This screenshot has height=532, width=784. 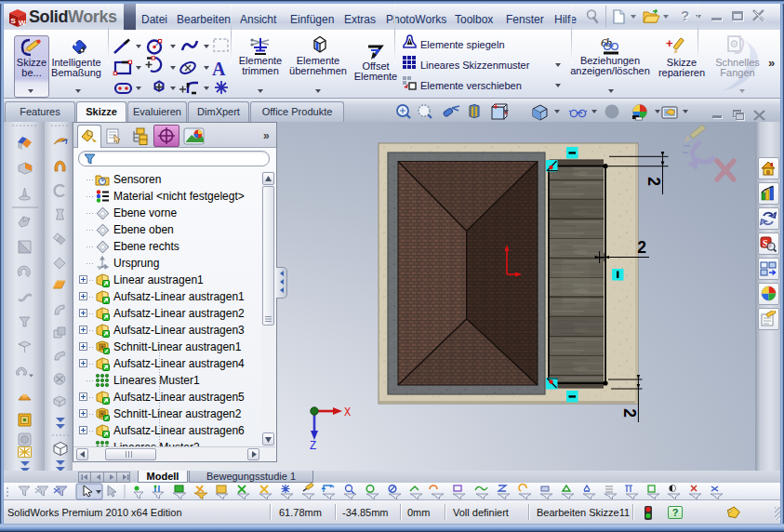 I want to click on svg-text: S, so click(x=14, y=20).